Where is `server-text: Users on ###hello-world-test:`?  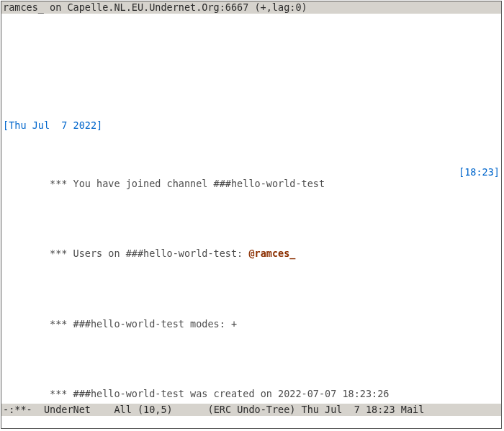
server-text: Users on ###hello-world-test: is located at coordinates (161, 253).